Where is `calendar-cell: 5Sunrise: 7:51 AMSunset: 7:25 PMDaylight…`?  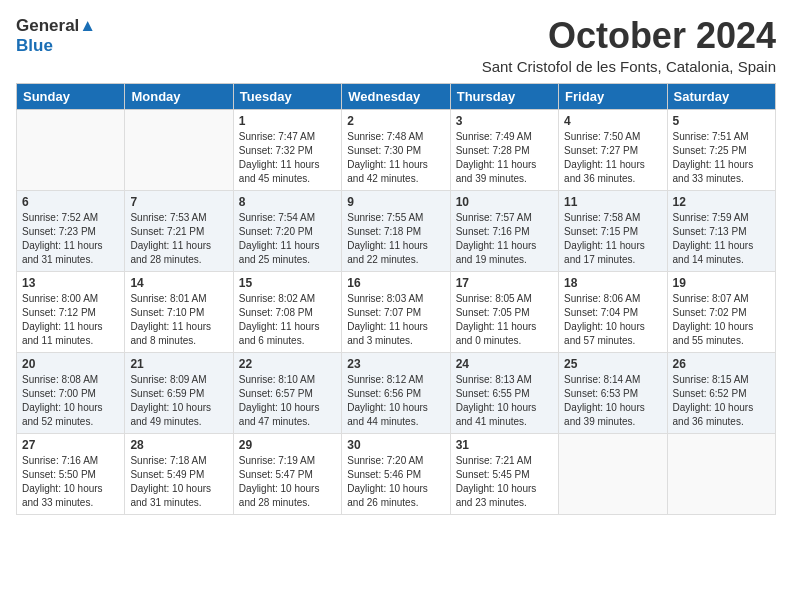 calendar-cell: 5Sunrise: 7:51 AMSunset: 7:25 PMDaylight… is located at coordinates (721, 150).